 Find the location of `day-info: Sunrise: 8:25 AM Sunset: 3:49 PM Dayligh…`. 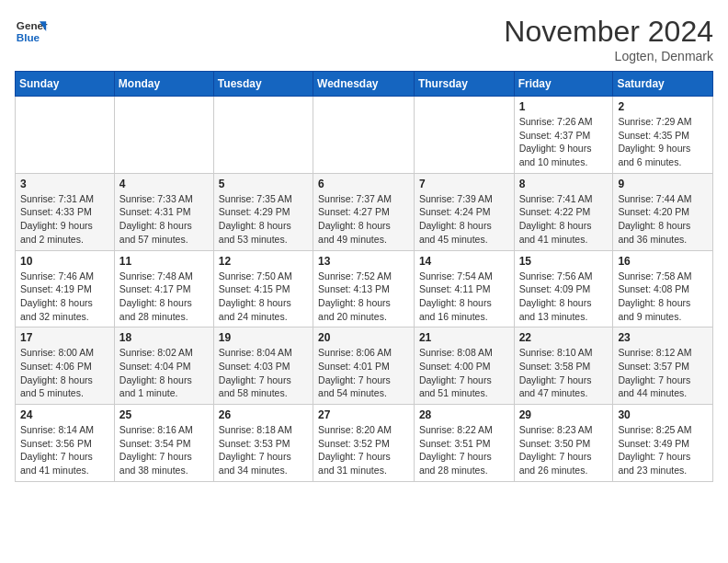

day-info: Sunrise: 8:25 AM Sunset: 3:49 PM Dayligh… is located at coordinates (663, 451).